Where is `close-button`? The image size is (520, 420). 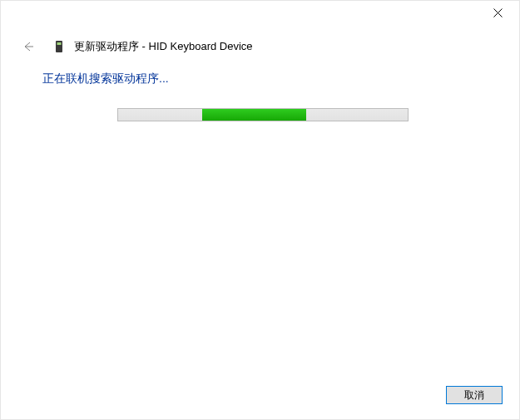 close-button is located at coordinates (498, 12).